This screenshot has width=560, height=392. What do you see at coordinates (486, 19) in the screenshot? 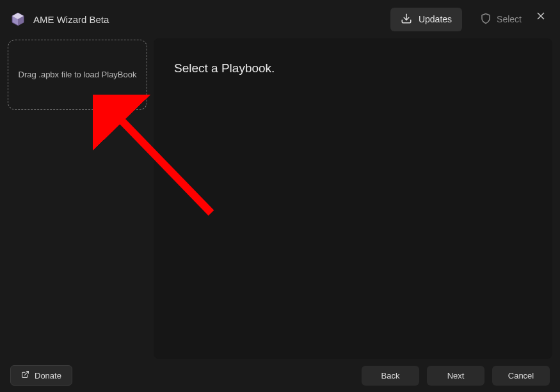
I see `shield-icon` at bounding box center [486, 19].